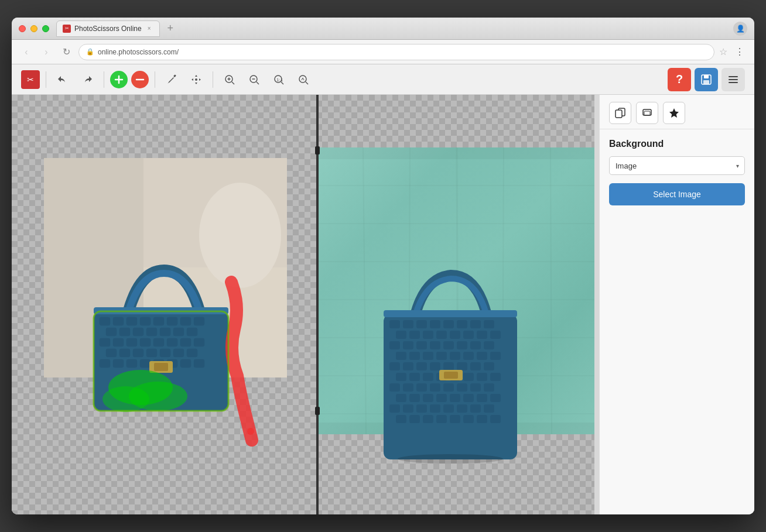 The image size is (766, 532). What do you see at coordinates (677, 144) in the screenshot?
I see `background-label: Background` at bounding box center [677, 144].